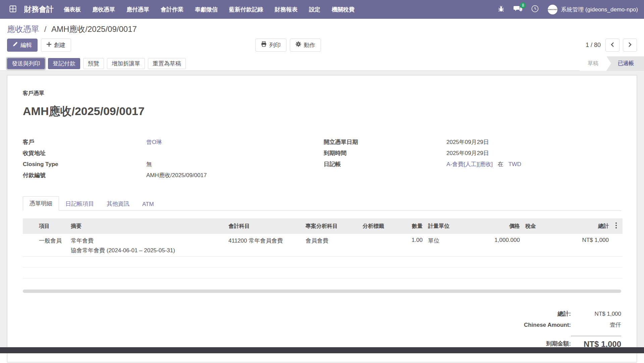  What do you see at coordinates (612, 45) in the screenshot?
I see `chevron-left-icon` at bounding box center [612, 45].